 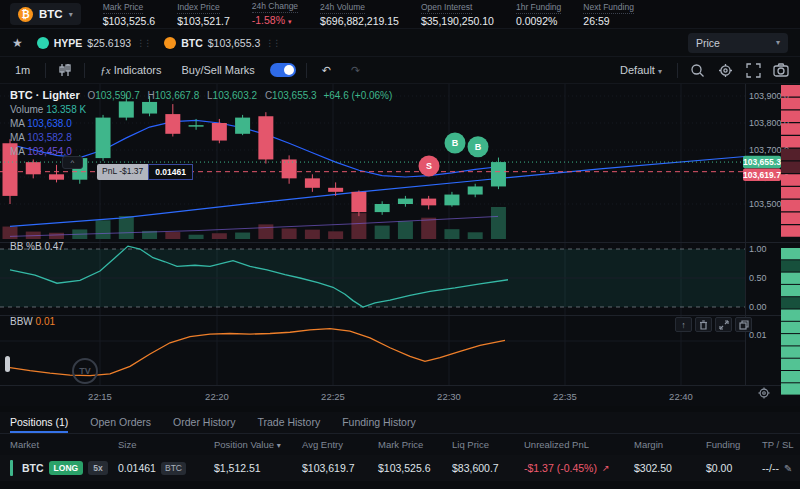 I want to click on buysell-marks-toggle, so click(x=283, y=70).